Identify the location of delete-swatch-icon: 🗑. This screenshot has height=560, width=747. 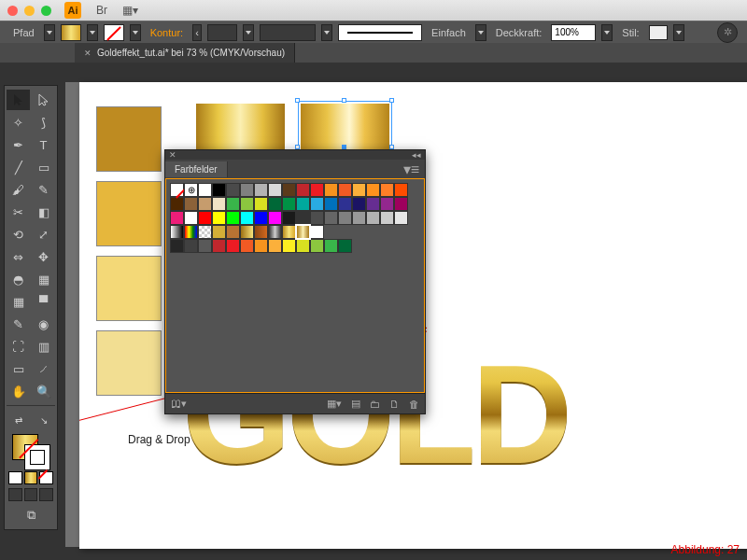
(415, 404).